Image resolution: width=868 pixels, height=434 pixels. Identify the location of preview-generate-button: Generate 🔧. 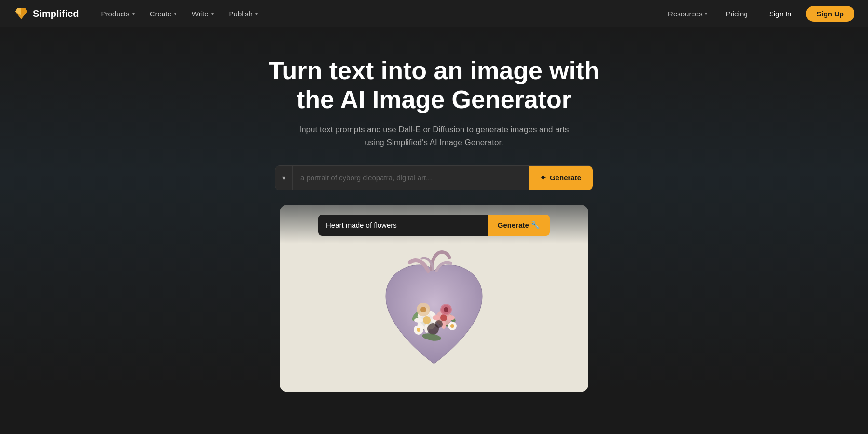
(519, 225).